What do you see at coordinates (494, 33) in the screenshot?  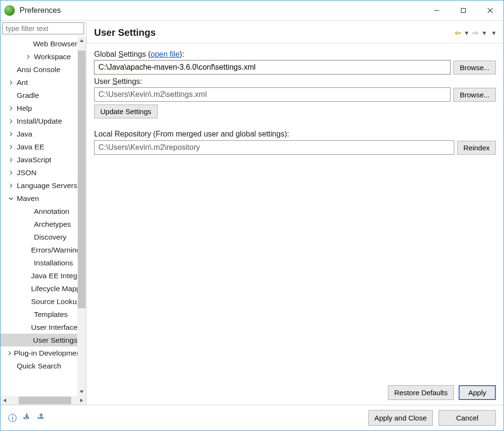 I see `nav-menu-icon: ▾` at bounding box center [494, 33].